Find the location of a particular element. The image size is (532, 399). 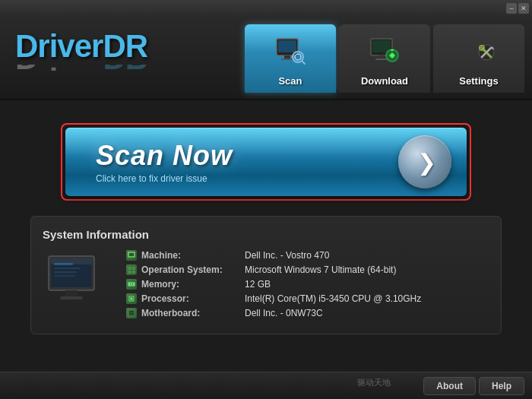

scan-button-wrapper: Scan Now Click here to fix driver issue … is located at coordinates (266, 162).